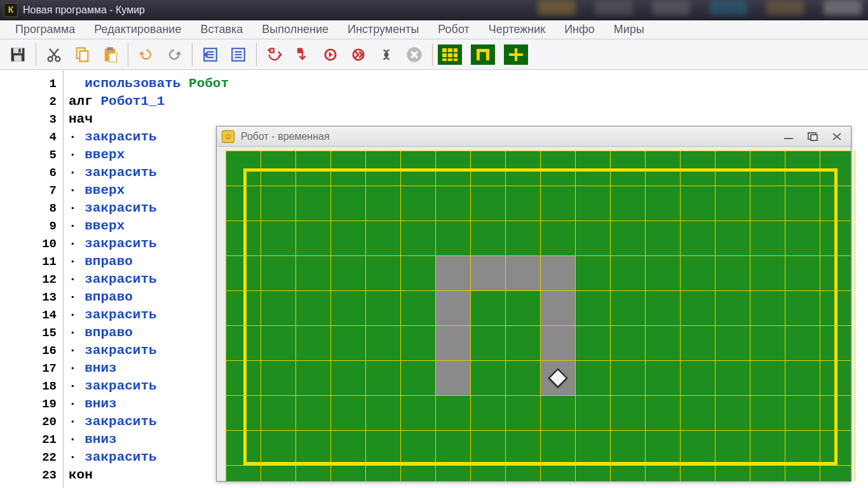 This screenshot has height=488, width=868. What do you see at coordinates (516, 55) in the screenshot?
I see `robot-cross-button` at bounding box center [516, 55].